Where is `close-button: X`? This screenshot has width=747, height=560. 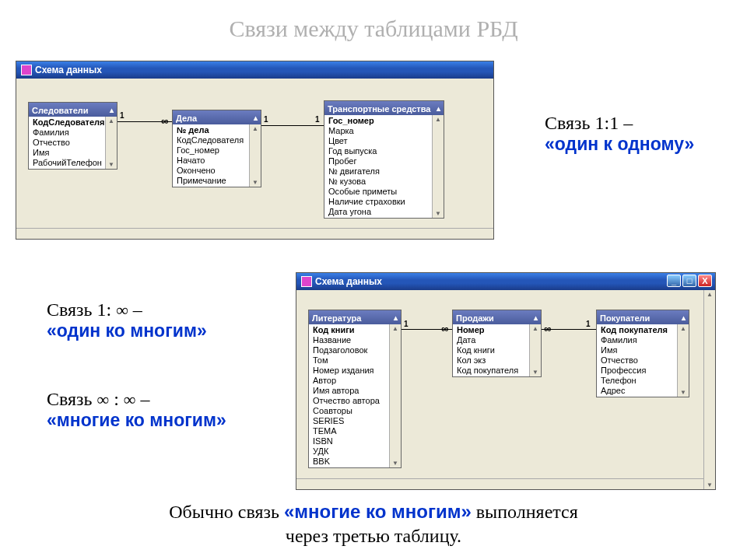 close-button: X is located at coordinates (705, 281).